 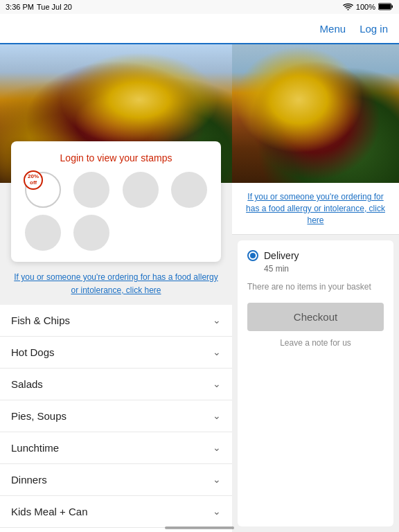 I want to click on allergy-notice-left: If you or someone you're ordering for ha…, so click(x=116, y=283).